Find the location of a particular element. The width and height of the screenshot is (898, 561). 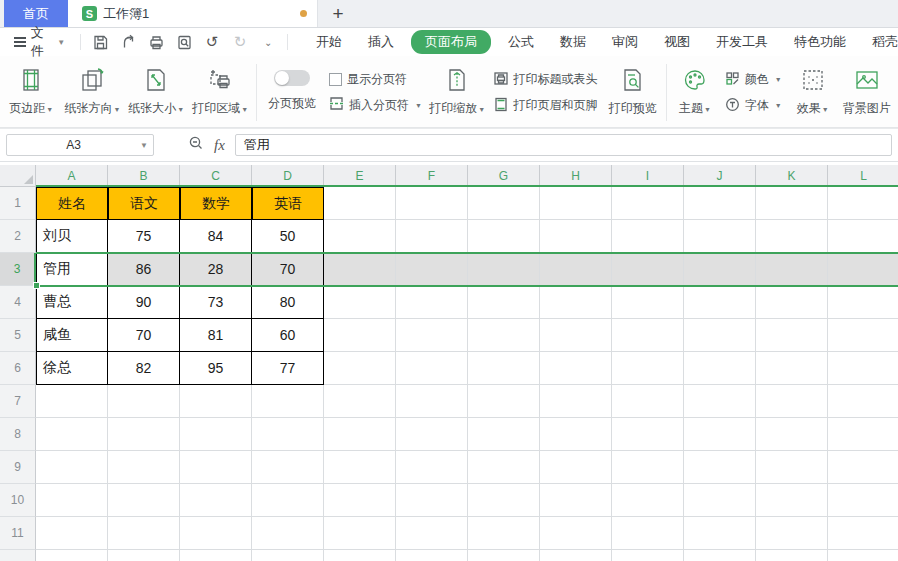

more-commands-icon: ⌄ is located at coordinates (268, 42).